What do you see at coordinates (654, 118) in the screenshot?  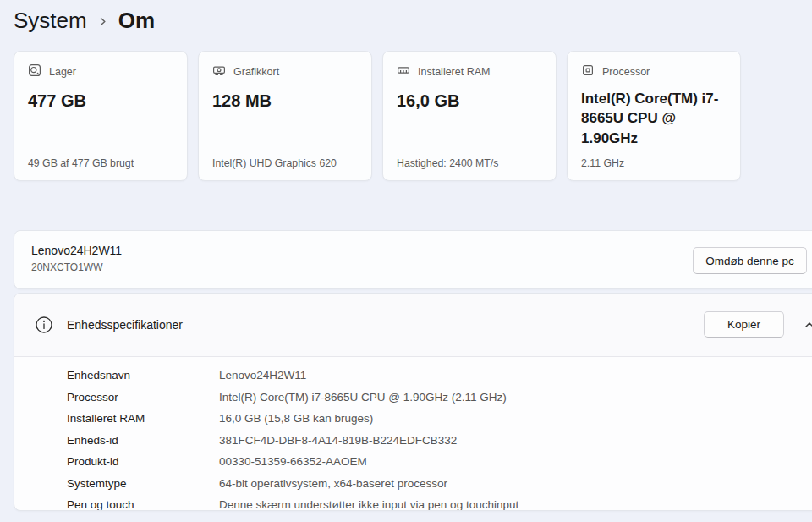 I see `processor-card-value: Intel(R) Core(TM) i7-8665U CPU @ 1.90GHz` at bounding box center [654, 118].